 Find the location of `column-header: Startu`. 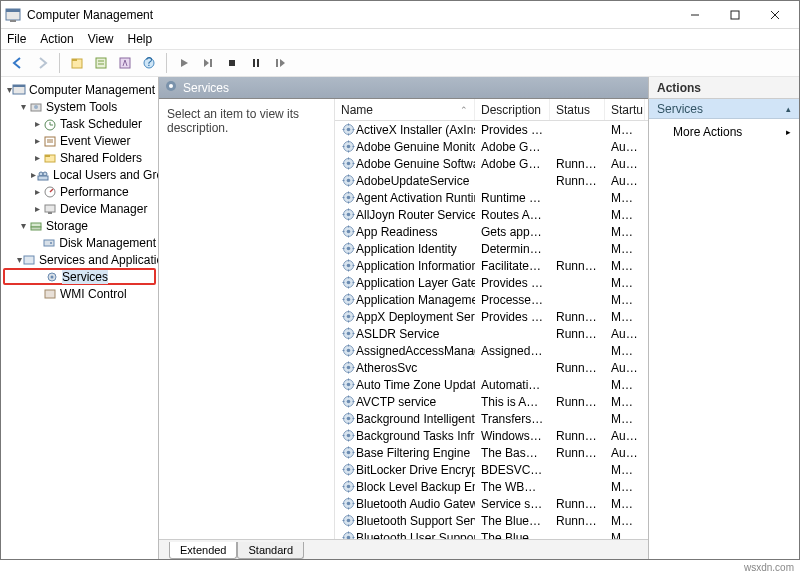

column-header: Startu is located at coordinates (625, 110).